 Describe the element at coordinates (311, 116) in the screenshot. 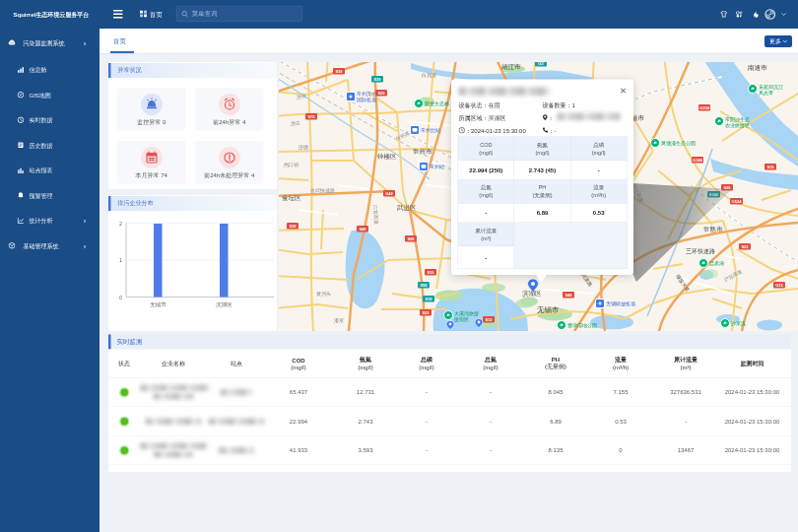

I see `svg-text: S75` at that location.